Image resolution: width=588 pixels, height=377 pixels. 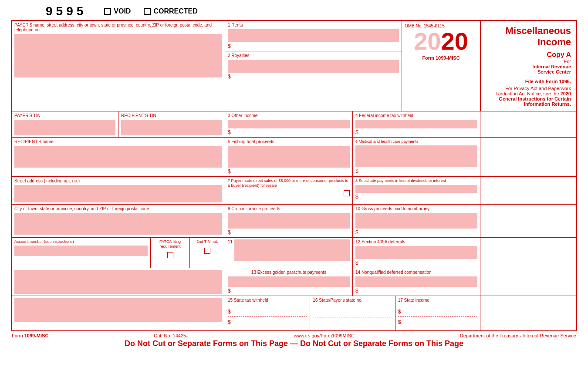 I want to click on substitute-lbl: 8 Substitute payments in lieu of dividen…, so click(x=416, y=181).